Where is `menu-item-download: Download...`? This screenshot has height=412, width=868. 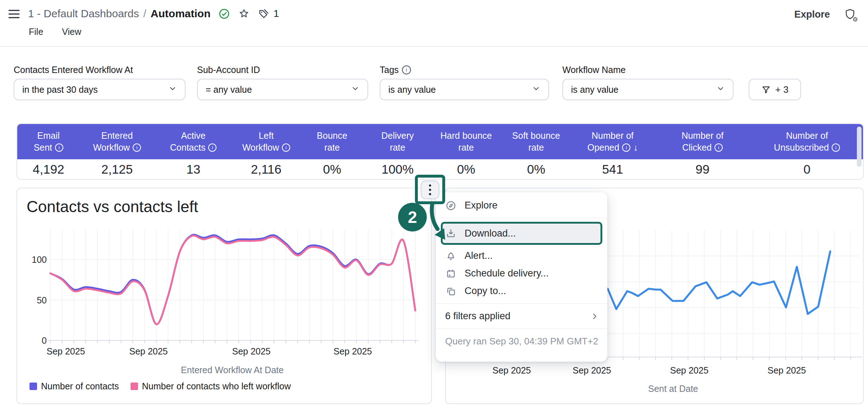
menu-item-download: Download... is located at coordinates (521, 233).